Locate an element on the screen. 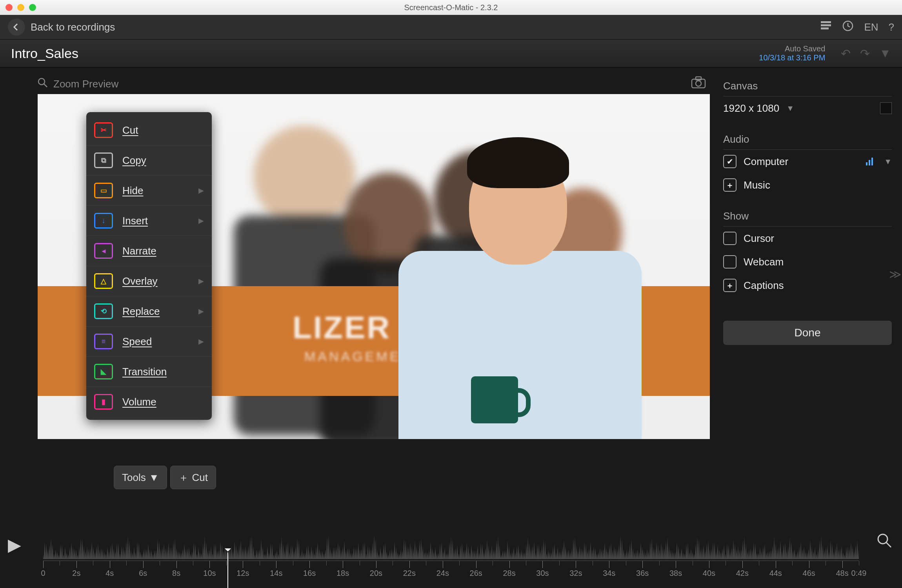 The width and height of the screenshot is (902, 588). tools-button-label: Tools is located at coordinates (134, 477).